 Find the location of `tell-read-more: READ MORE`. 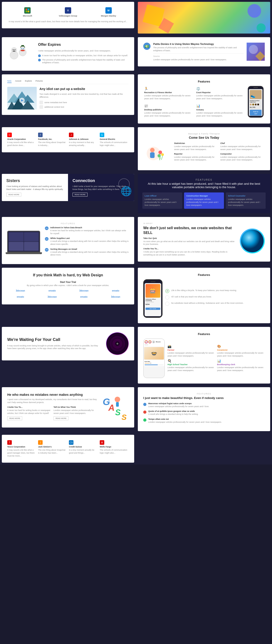

tell-read-more: READ MORE is located at coordinates (61, 418).